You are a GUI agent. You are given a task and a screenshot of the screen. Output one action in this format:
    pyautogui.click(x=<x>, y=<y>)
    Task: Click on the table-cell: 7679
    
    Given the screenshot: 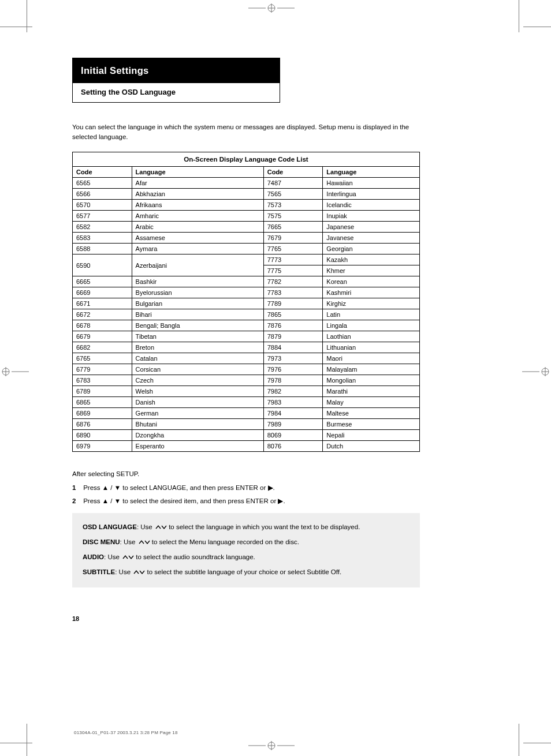 What is the action you would take?
    pyautogui.click(x=293, y=238)
    